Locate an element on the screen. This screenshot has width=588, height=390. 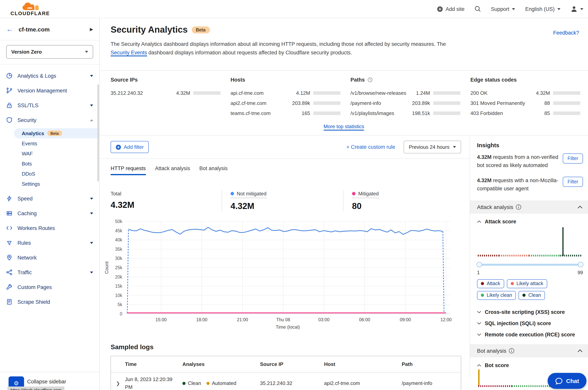
time-range-select: Previous 24 hours is located at coordinates (432, 147).